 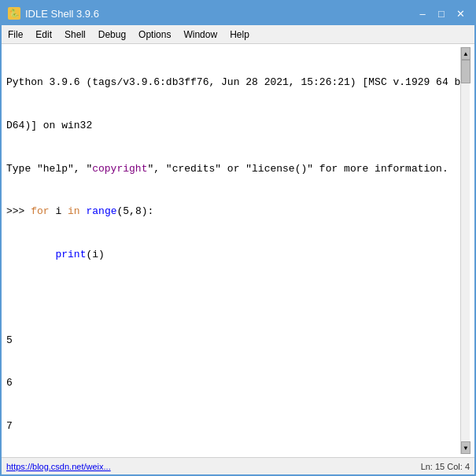 What do you see at coordinates (200, 35) in the screenshot?
I see `menu-window: Window` at bounding box center [200, 35].